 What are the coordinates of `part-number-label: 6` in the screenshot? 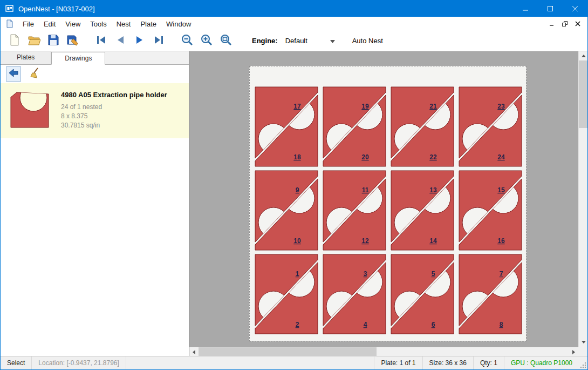 It's located at (434, 325).